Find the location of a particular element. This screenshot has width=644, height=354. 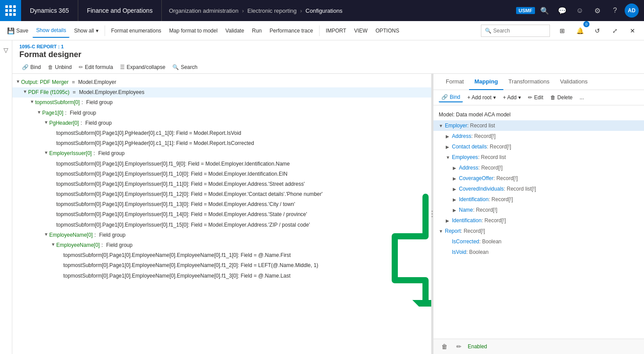

delete-bottom-button: 🗑 is located at coordinates (444, 347).